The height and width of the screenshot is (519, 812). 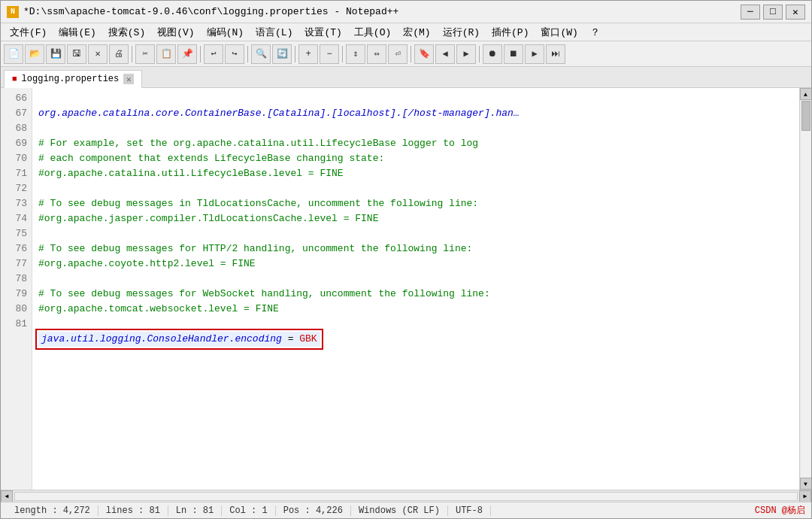 What do you see at coordinates (235, 54) in the screenshot?
I see `tb-redo: ↪` at bounding box center [235, 54].